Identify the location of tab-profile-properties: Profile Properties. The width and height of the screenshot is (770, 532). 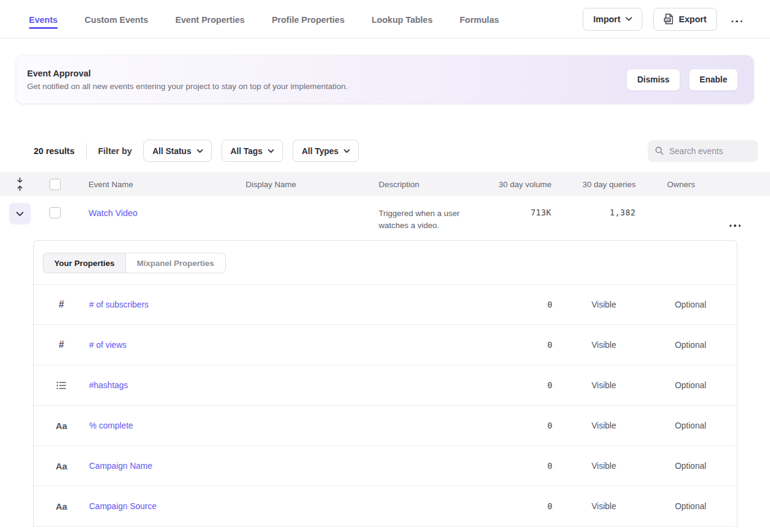
(308, 19).